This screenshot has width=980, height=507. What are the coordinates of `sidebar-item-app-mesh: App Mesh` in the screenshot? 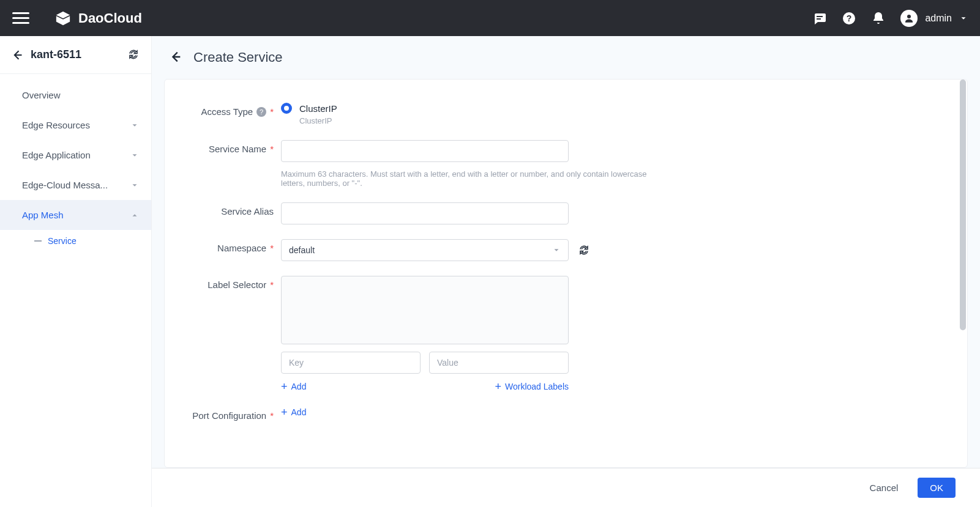 It's located at (76, 215).